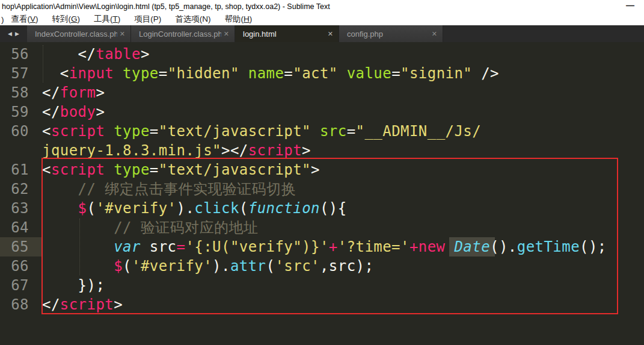 The height and width of the screenshot is (345, 644). Describe the element at coordinates (2, 19) in the screenshot. I see `menu-item: )` at that location.